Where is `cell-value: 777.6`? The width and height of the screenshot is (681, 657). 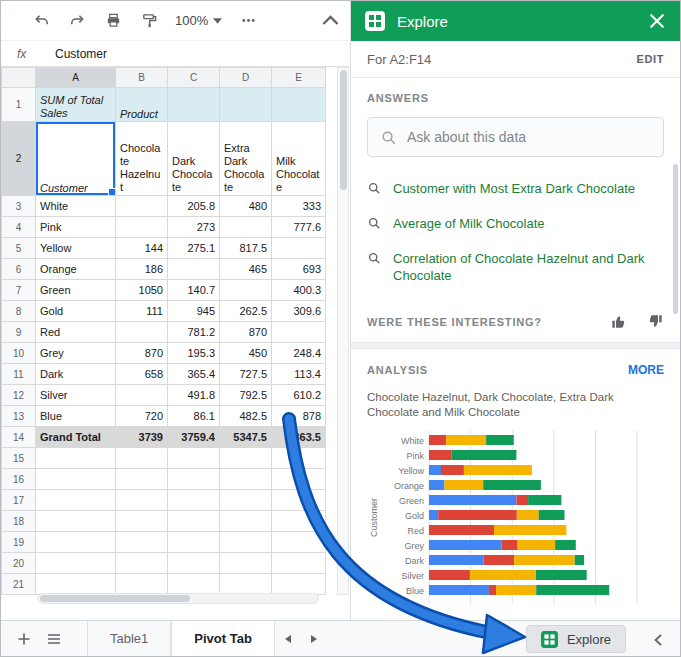
cell-value: 777.6 is located at coordinates (299, 228).